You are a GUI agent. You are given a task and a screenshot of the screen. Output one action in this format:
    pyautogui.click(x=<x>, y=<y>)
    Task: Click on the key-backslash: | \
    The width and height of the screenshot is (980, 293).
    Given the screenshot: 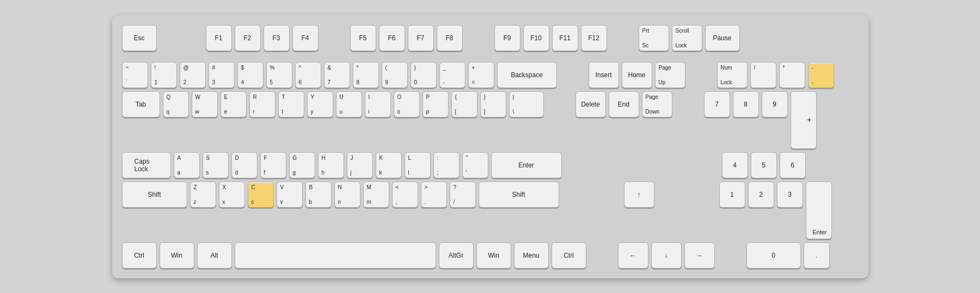 What is the action you would take?
    pyautogui.click(x=526, y=104)
    